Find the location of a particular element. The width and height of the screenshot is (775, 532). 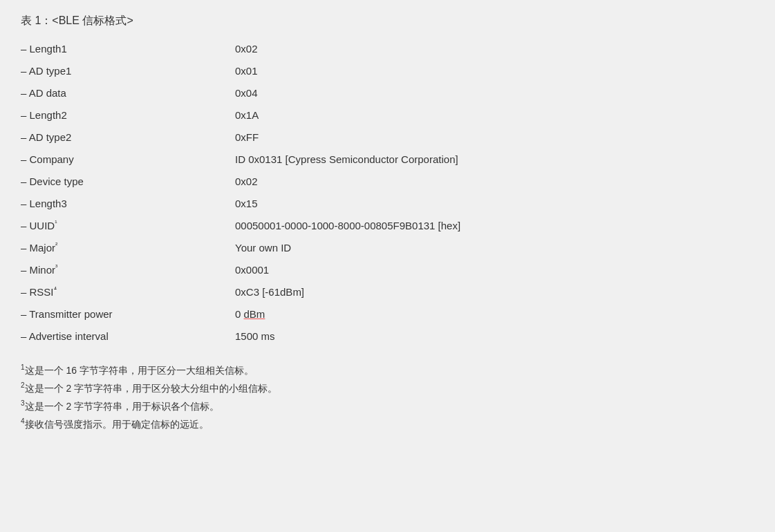

footnote-item: 4接收信号强度指示。用于确定信标的远近。 is located at coordinates (387, 424).